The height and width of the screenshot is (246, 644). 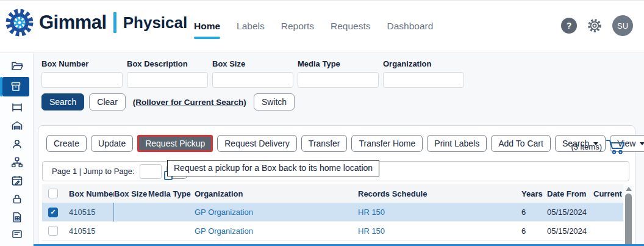 What do you see at coordinates (17, 126) in the screenshot?
I see `warehouse-icon` at bounding box center [17, 126].